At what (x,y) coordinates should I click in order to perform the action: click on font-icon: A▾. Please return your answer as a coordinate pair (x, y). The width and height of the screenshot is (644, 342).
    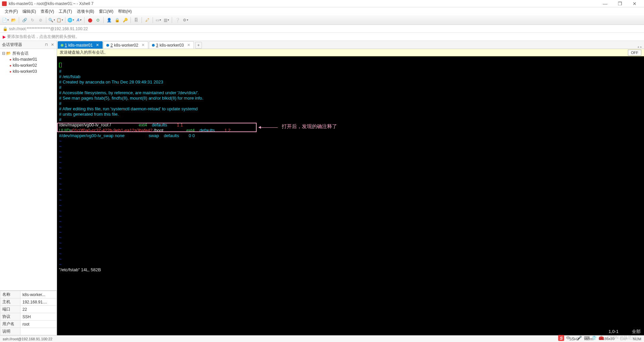
    Looking at the image, I should click on (79, 20).